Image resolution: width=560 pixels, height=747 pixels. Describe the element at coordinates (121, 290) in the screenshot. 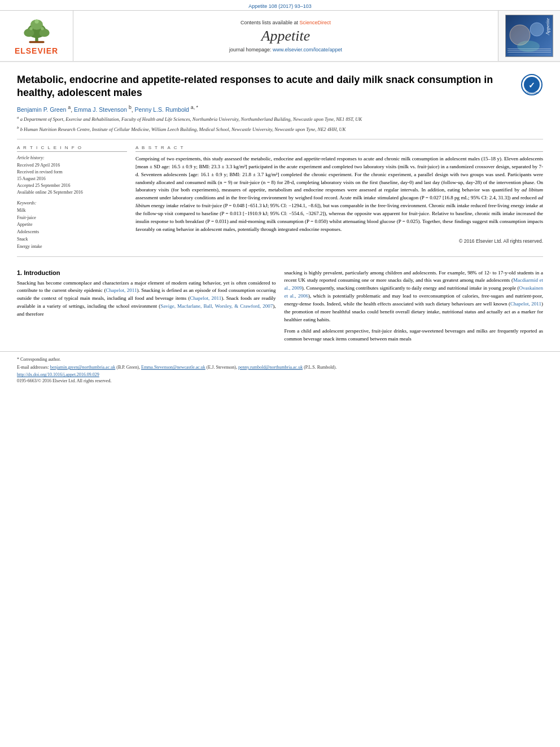

I see `chapelot-ref1: Chapelot, 2011` at that location.